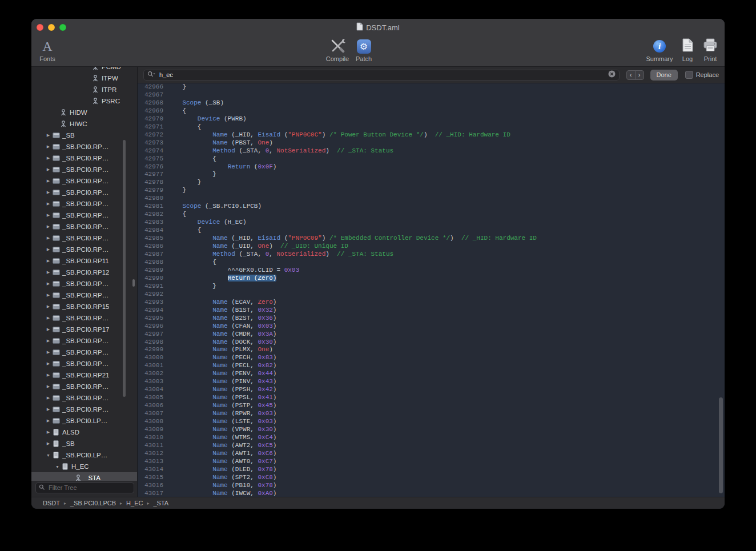 The width and height of the screenshot is (756, 551). Describe the element at coordinates (631, 75) in the screenshot. I see `find-previous-button: ‹` at that location.